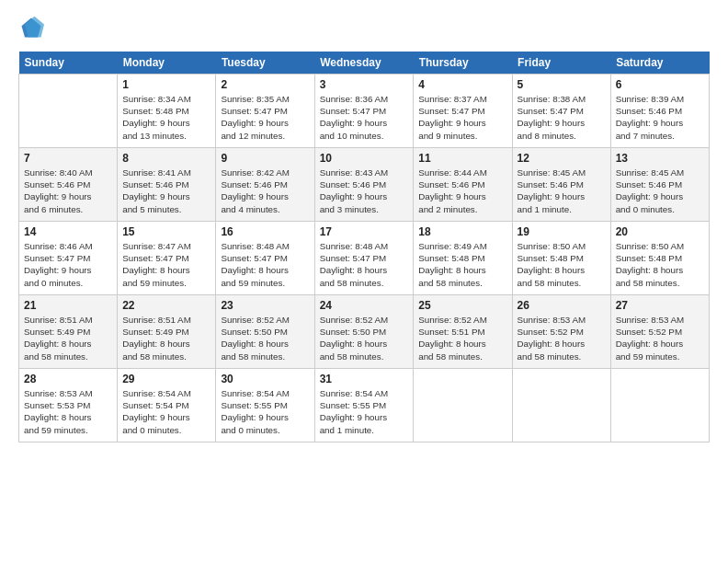 This screenshot has height=563, width=728. What do you see at coordinates (265, 185) in the screenshot?
I see `calendar-cell: 9Sunrise: 8:42 AMSunset: 5:46 PMDaylight…` at bounding box center [265, 185].